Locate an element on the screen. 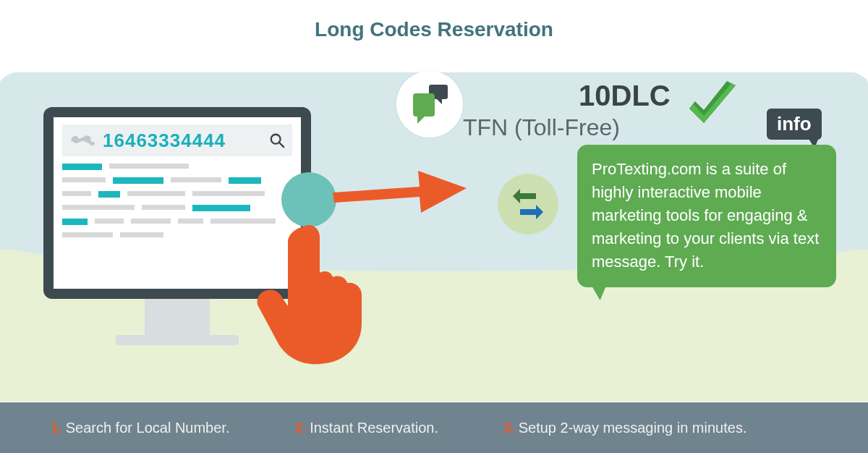 The image size is (868, 453). label-10dlc: 10DLC is located at coordinates (625, 96).